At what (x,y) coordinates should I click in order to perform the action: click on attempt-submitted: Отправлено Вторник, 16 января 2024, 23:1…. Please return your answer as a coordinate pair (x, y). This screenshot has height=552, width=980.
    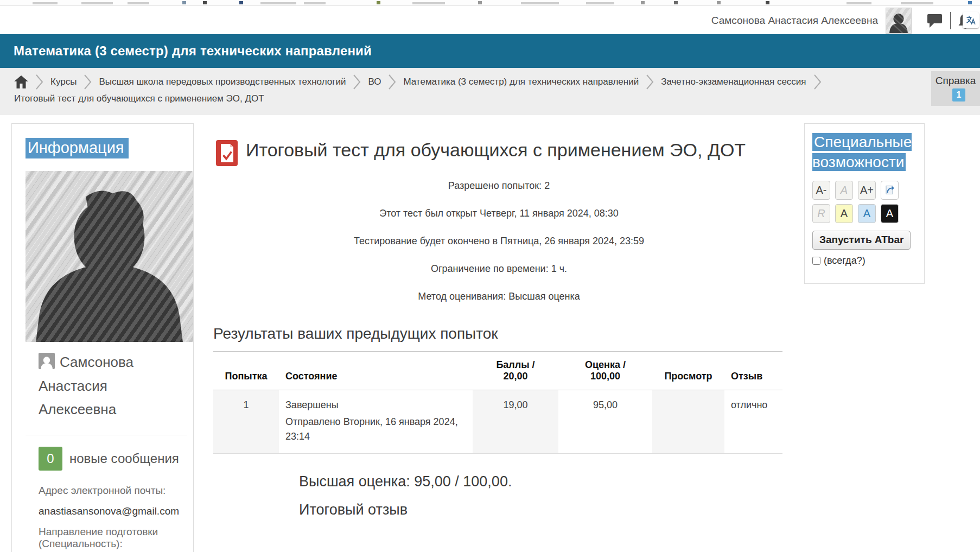
    Looking at the image, I should click on (376, 429).